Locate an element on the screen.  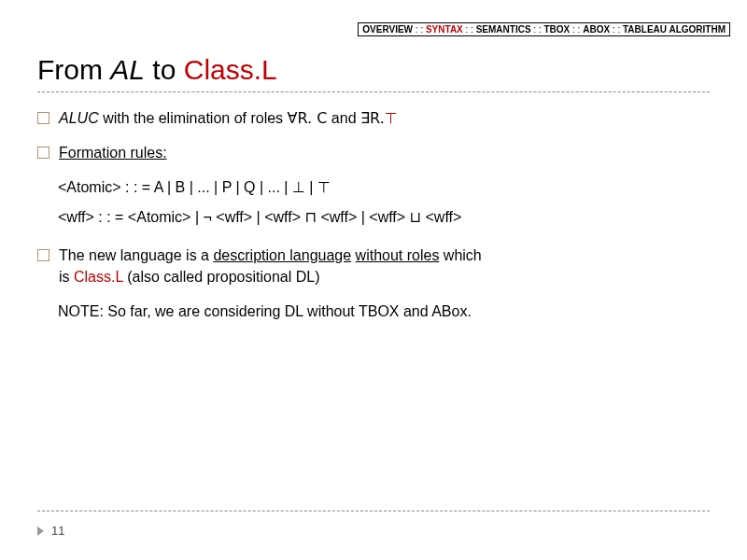
note-text: NOTE: So far, we are considering DL with… is located at coordinates (265, 312).